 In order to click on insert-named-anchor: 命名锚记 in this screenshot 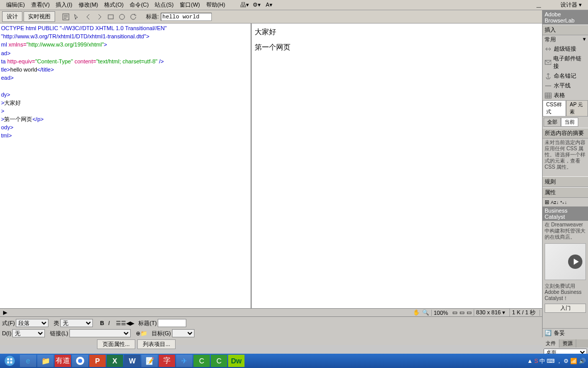, I will do `click(566, 76)`.